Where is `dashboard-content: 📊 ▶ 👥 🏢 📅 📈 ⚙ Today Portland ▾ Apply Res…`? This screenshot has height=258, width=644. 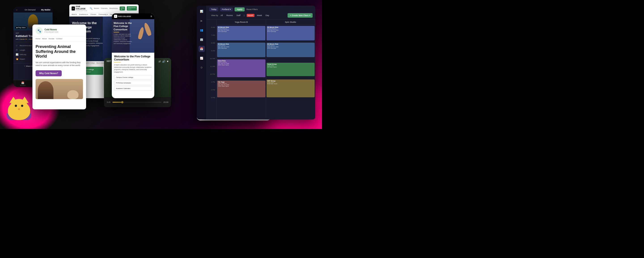
dashboard-content: 📊 ▶ 👥 🏢 📅 📈 ⚙ Today Portland ▾ Apply Res… is located at coordinates (256, 62).